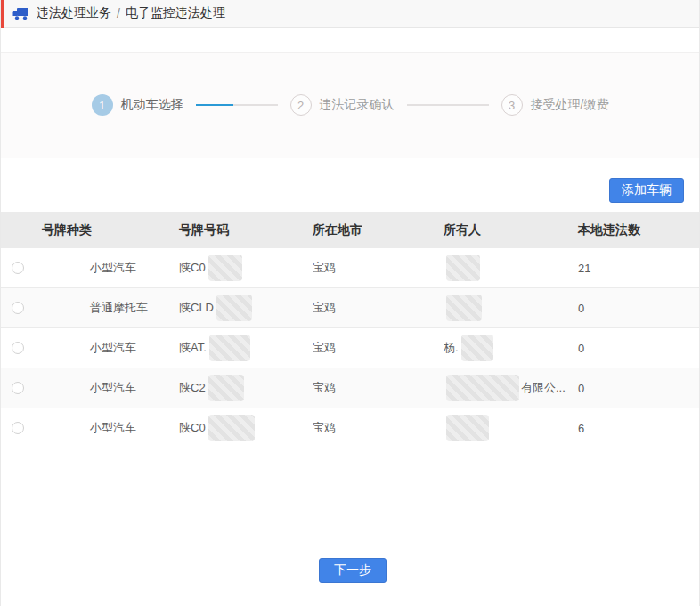 The width and height of the screenshot is (700, 606). What do you see at coordinates (196, 308) in the screenshot?
I see `plate-prefix: 陕CLD` at bounding box center [196, 308].